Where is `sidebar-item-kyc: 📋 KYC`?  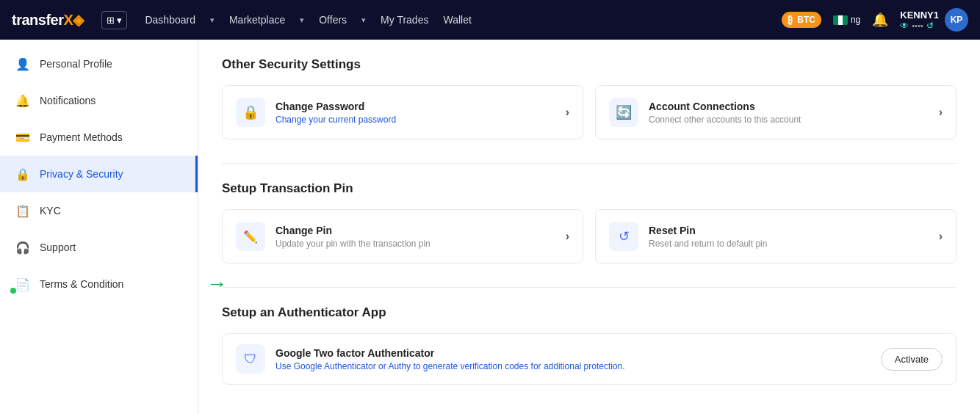 sidebar-item-kyc: 📋 KYC is located at coordinates (98, 211).